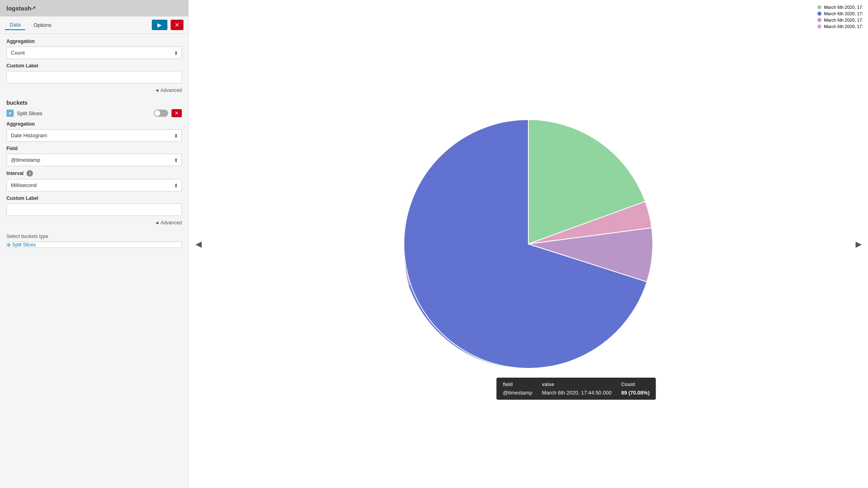 Image resolution: width=868 pixels, height=488 pixels. Describe the element at coordinates (10, 113) in the screenshot. I see `chevron-icon: ▼` at that location.